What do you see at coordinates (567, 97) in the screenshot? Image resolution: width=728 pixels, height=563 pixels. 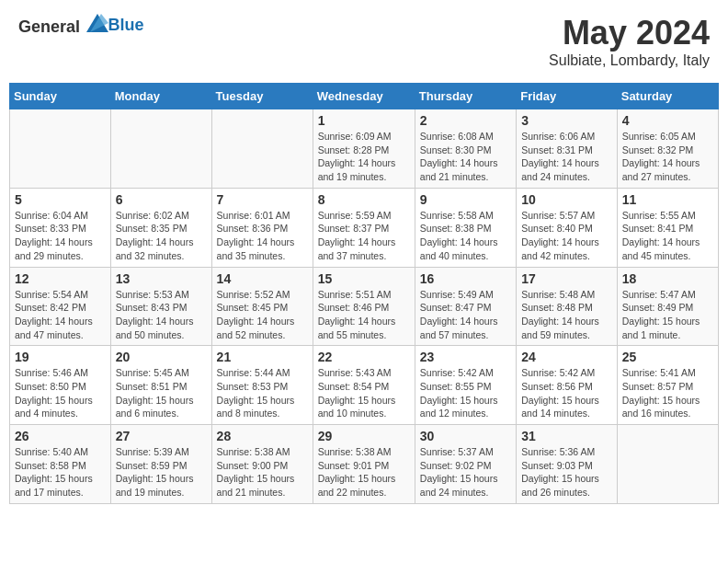 I see `day-header-friday: Friday` at bounding box center [567, 97].